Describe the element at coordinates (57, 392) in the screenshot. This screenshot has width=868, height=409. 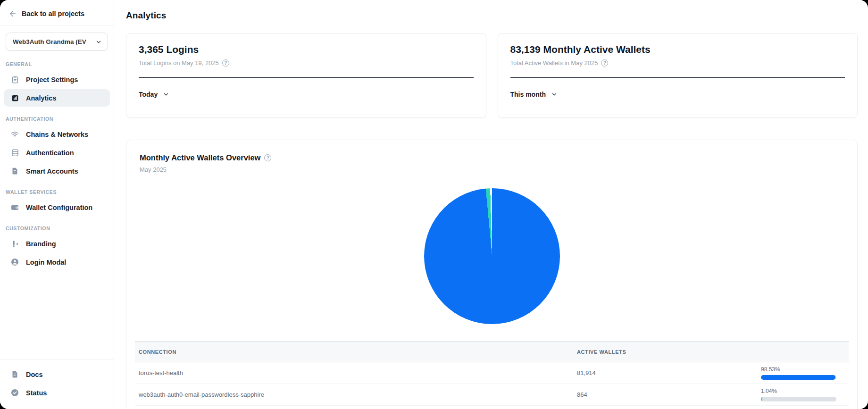
I see `sidebar-item-status: Status` at that location.